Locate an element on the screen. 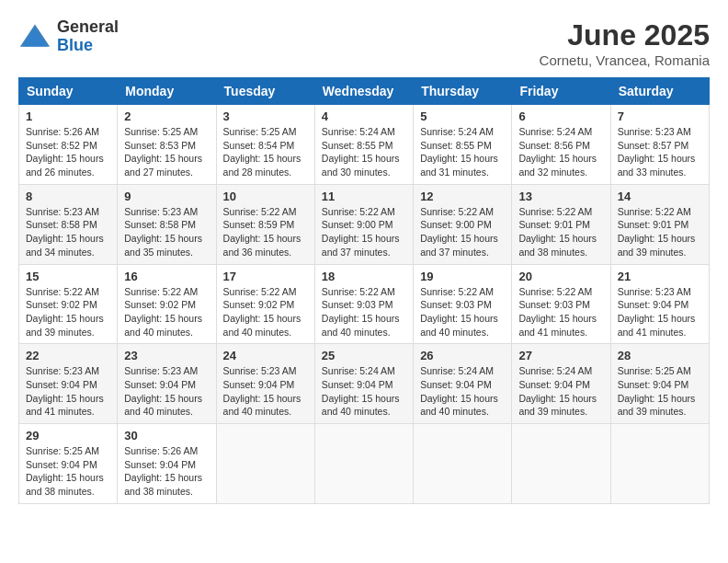 The image size is (728, 563). calendar-cell: 26Sunrise: 5:24 AMSunset: 9:04 PMDayligh… is located at coordinates (463, 385).